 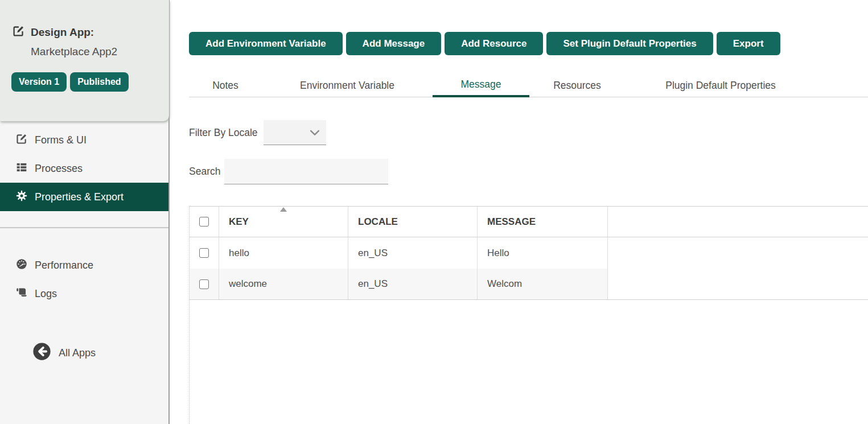 What do you see at coordinates (315, 134) in the screenshot?
I see `chevron-down-icon` at bounding box center [315, 134].